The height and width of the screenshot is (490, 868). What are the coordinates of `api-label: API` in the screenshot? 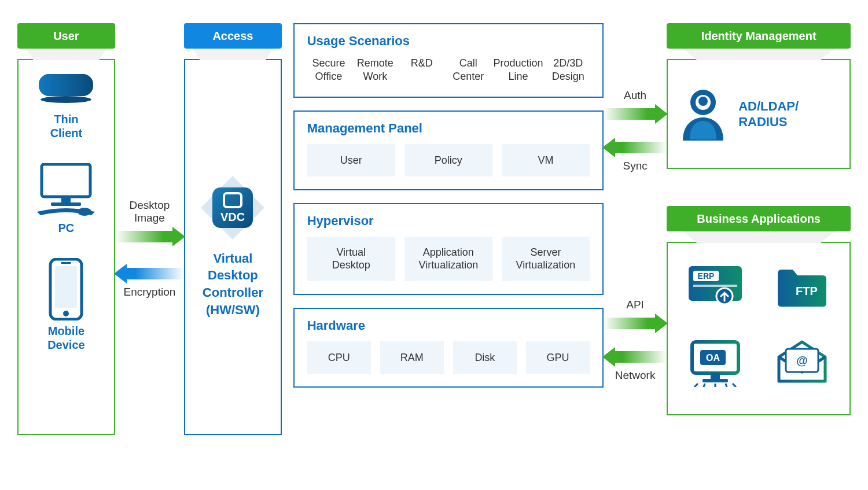 It's located at (635, 305).